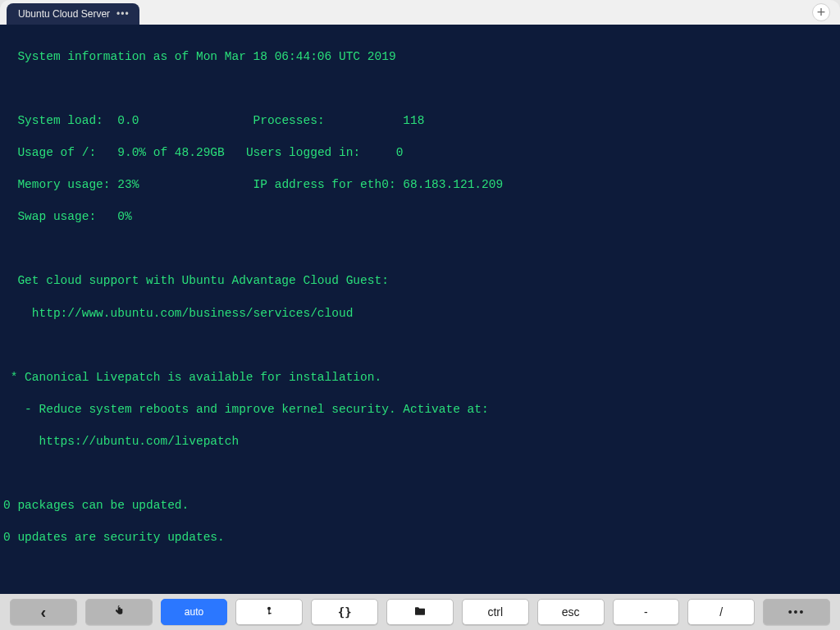 This screenshot has width=840, height=630. Describe the element at coordinates (119, 612) in the screenshot. I see `pointer-key` at that location.